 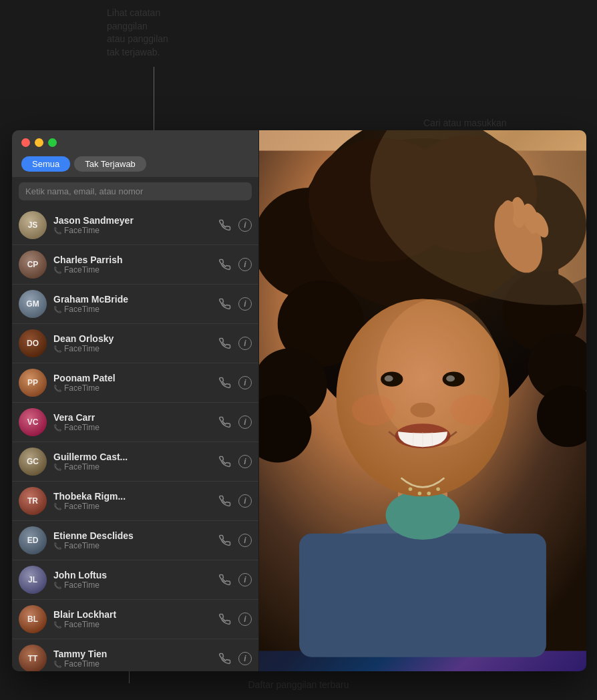 I want to click on contact-info: Etienne Desclides 📞 FaceTime, so click(x=134, y=540).